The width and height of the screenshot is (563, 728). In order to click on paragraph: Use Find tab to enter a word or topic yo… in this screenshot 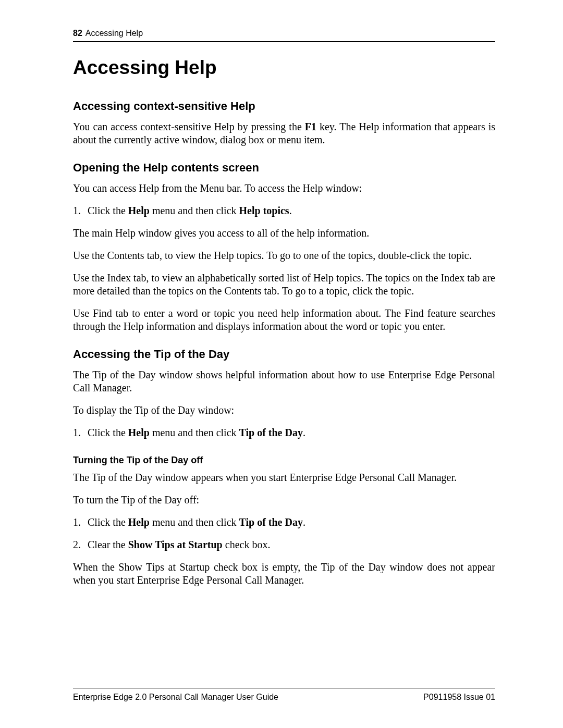, I will do `click(284, 320)`.